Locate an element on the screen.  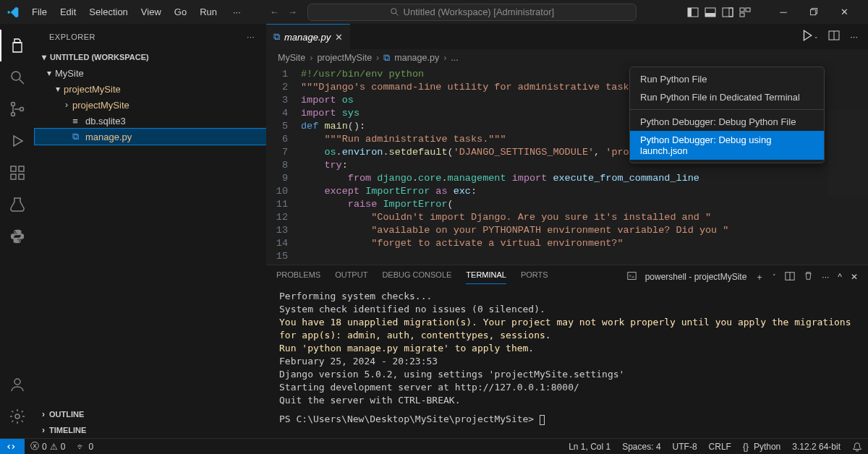
status-eol: CRLF is located at coordinates (720, 447).